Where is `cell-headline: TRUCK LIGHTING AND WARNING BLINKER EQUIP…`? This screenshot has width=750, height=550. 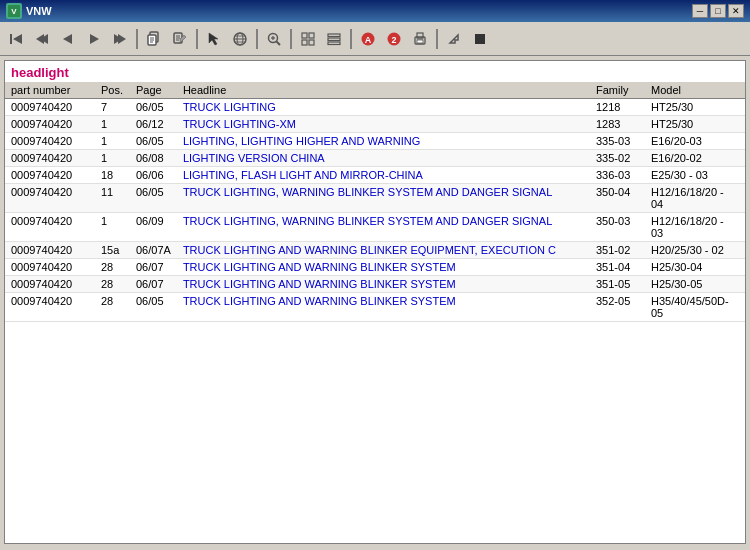
cell-headline: TRUCK LIGHTING AND WARNING BLINKER EQUIP… is located at coordinates (384, 250).